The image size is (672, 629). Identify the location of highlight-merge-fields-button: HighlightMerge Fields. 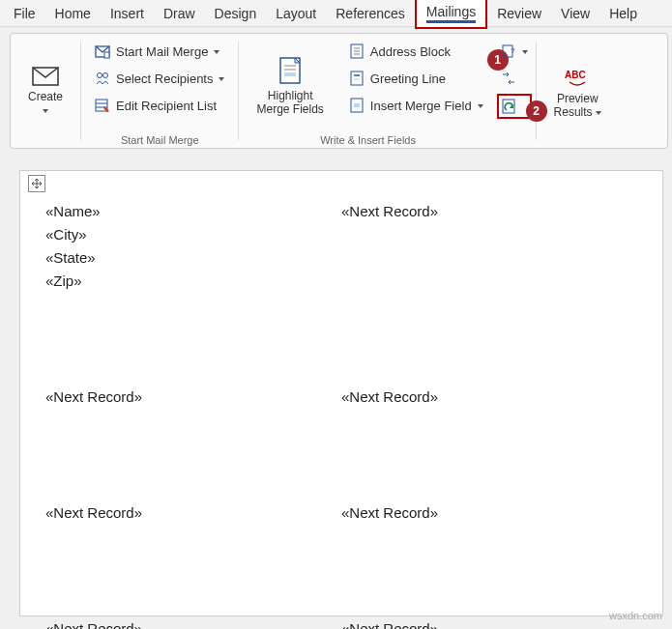
(290, 86).